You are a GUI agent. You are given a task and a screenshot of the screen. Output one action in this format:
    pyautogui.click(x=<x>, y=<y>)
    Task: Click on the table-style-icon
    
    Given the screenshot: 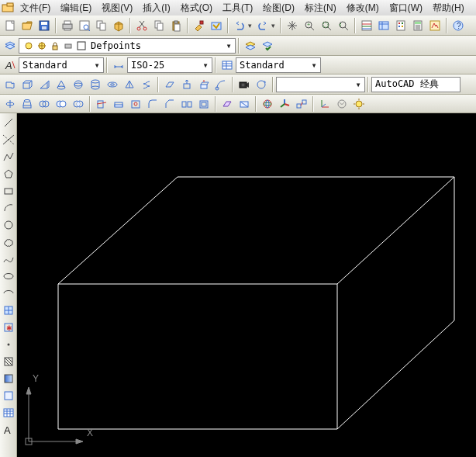 What is the action you would take?
    pyautogui.click(x=227, y=65)
    